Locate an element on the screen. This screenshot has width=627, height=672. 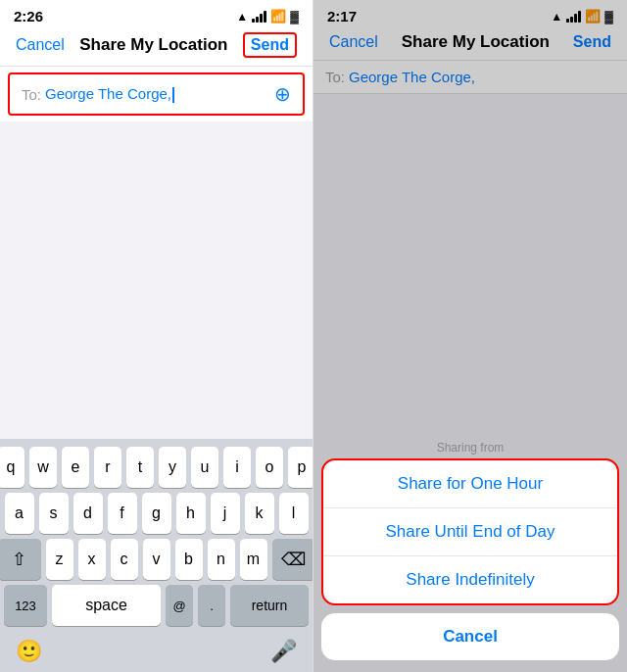
sharing-from-label: Sharing from is located at coordinates (470, 448).